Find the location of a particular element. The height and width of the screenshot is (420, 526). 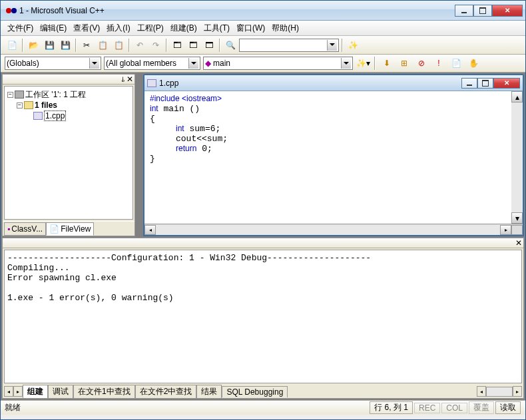

tab-find1: 在文件1中查找 is located at coordinates (104, 391).